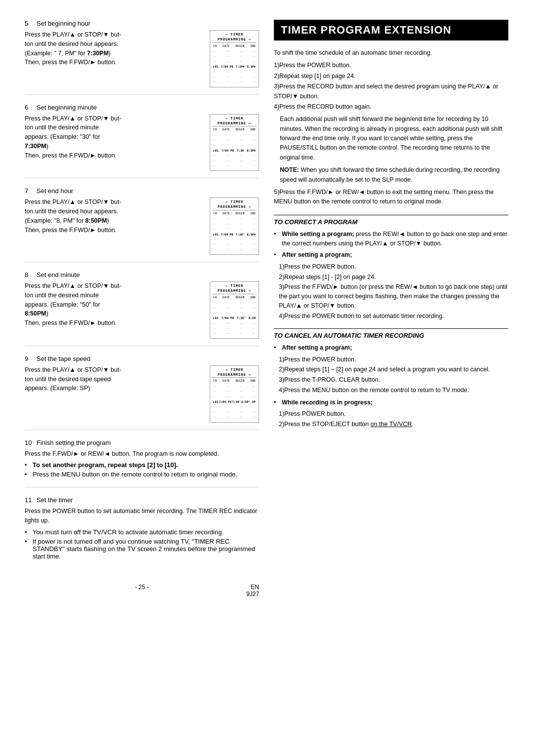 The width and height of the screenshot is (533, 756). I want to click on cancel-timer-section: TO CANCEL AN AUTOMATIC TIMER RECORDING •…, so click(391, 378).